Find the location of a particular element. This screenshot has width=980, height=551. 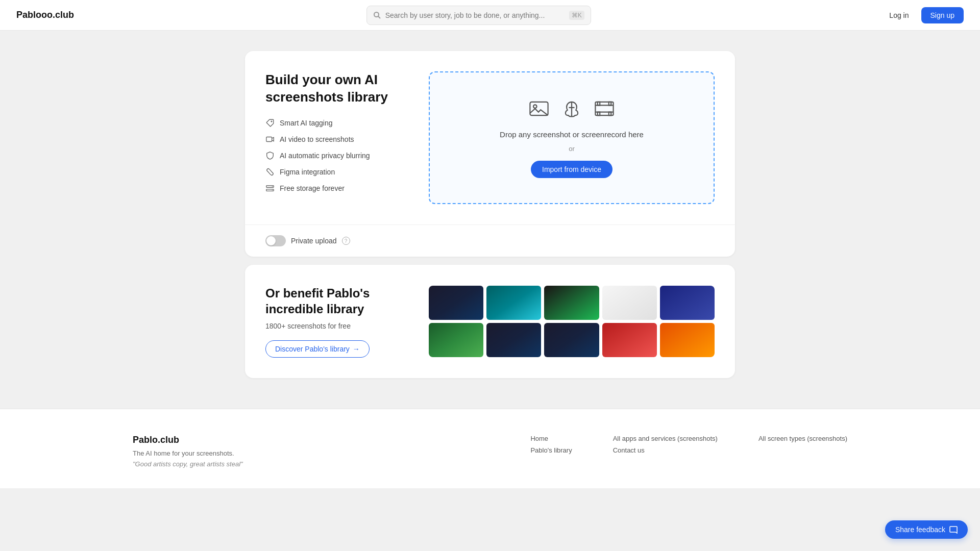

storage-icon is located at coordinates (270, 188).